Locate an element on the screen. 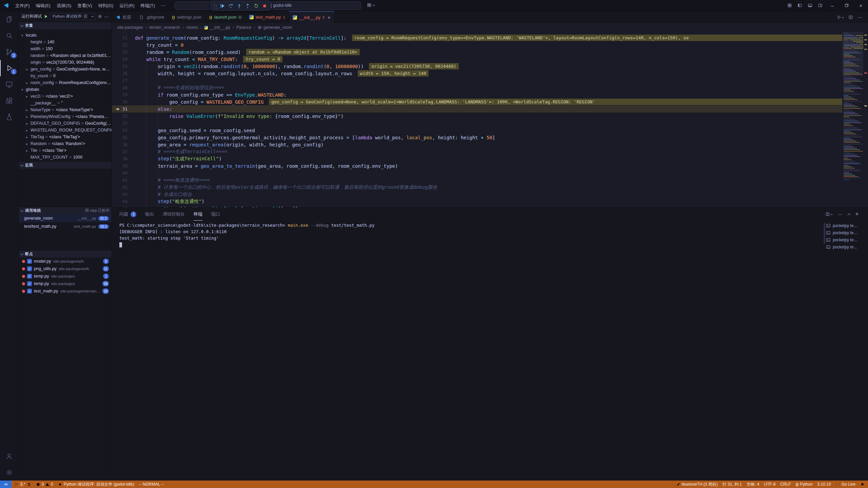 This screenshot has width=868, height=488. maximize-panel-icon is located at coordinates (849, 215).